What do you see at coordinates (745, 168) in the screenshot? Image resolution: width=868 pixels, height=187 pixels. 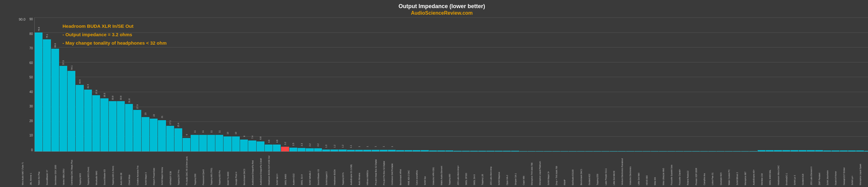 I see `bar-x-label: Monoprice 887` at bounding box center [745, 168].